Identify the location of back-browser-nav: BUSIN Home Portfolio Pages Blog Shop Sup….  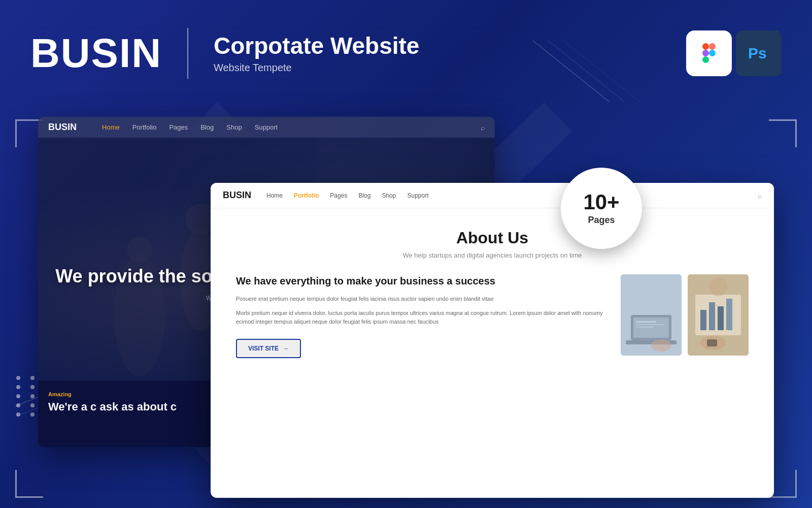
(266, 127).